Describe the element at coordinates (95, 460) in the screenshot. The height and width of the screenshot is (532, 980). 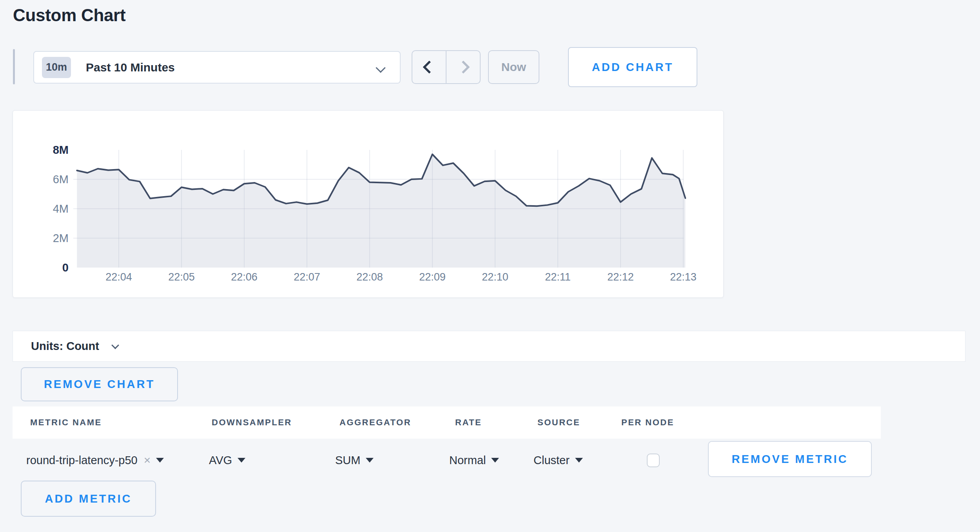
I see `metric-name-dropdown: round-trip-latency-p50 ×` at that location.